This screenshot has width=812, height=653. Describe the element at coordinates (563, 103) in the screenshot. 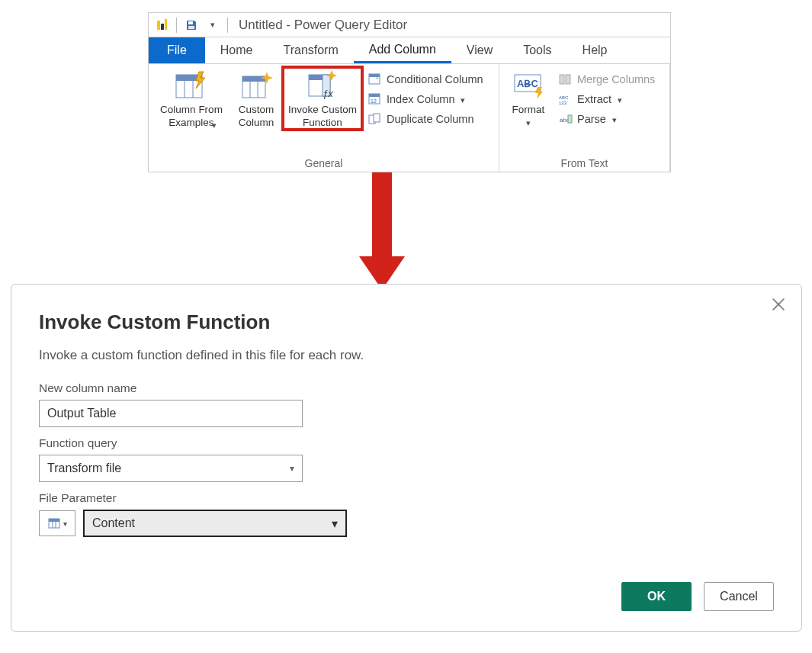

I see `svg-text: 123` at that location.